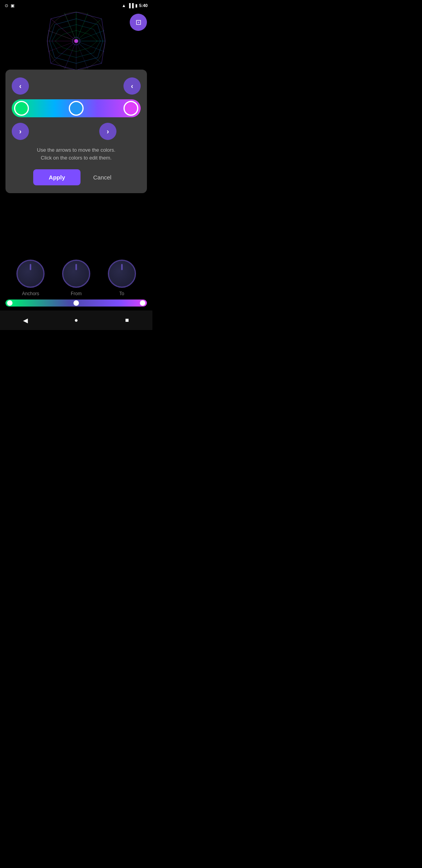  I want to click on knob-to-label: To, so click(122, 294).